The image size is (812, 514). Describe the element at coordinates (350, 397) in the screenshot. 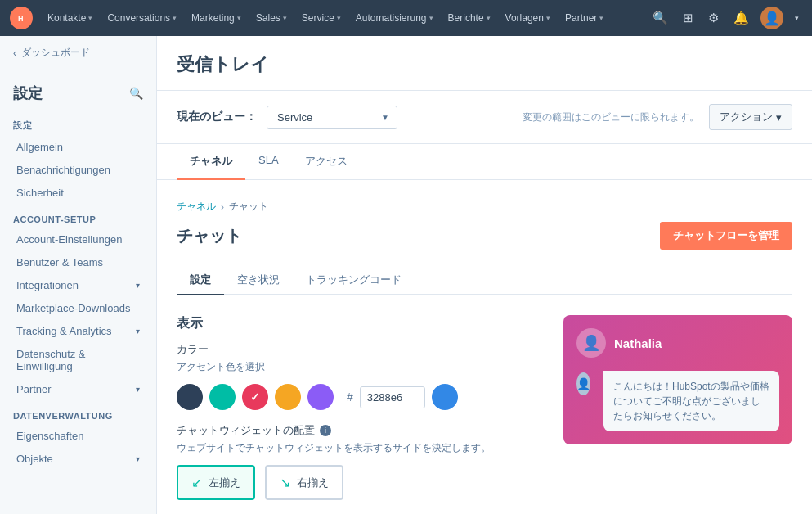

I see `hash-sign: #` at that location.